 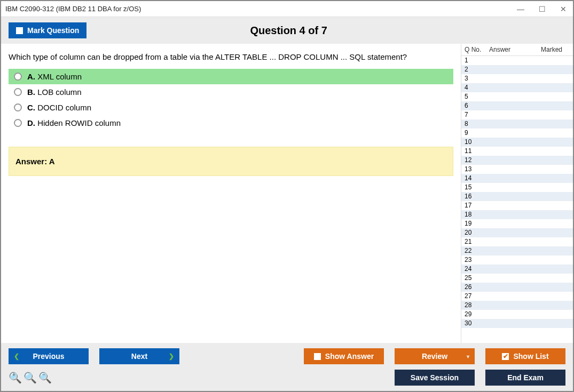 What do you see at coordinates (435, 378) in the screenshot?
I see `save-session-label: Save Session` at bounding box center [435, 378].